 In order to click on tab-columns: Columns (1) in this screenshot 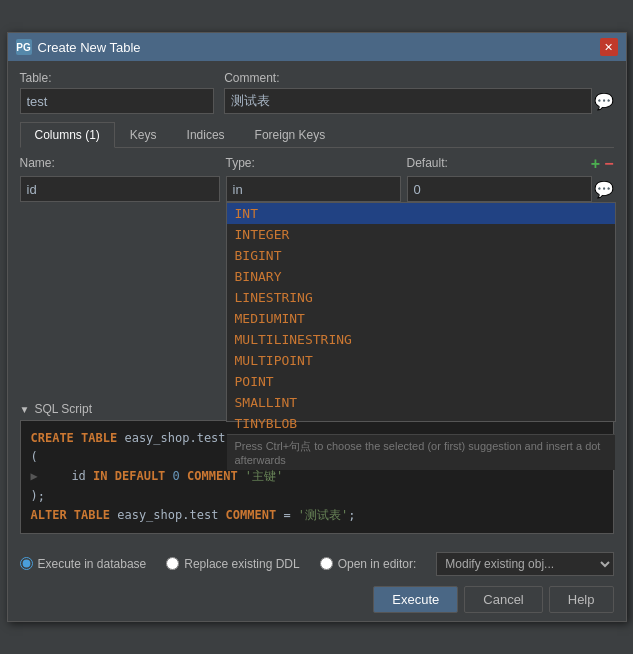, I will do `click(68, 135)`.